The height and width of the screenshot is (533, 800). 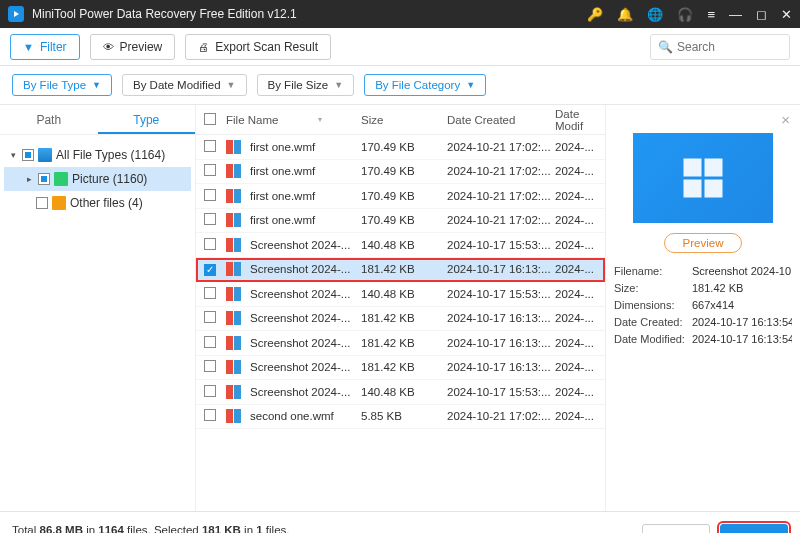 What do you see at coordinates (210, 270) in the screenshot?
I see `checkbox: ✓` at bounding box center [210, 270].